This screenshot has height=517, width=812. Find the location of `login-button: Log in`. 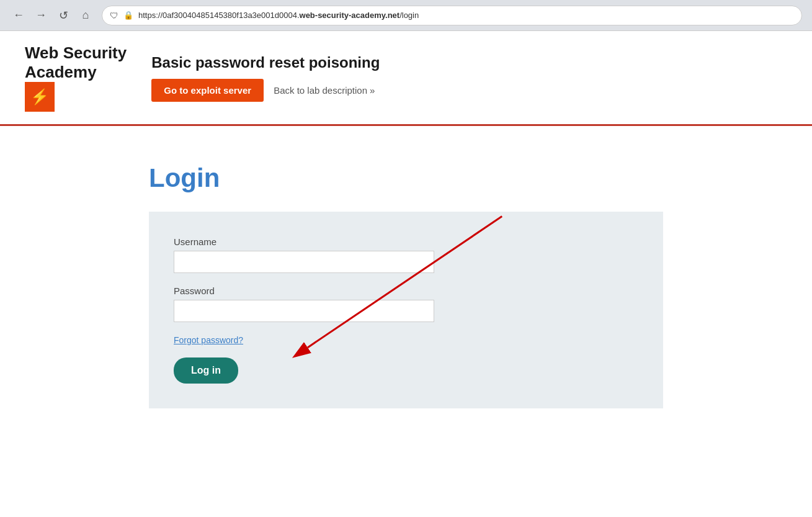

login-button: Log in is located at coordinates (206, 371).